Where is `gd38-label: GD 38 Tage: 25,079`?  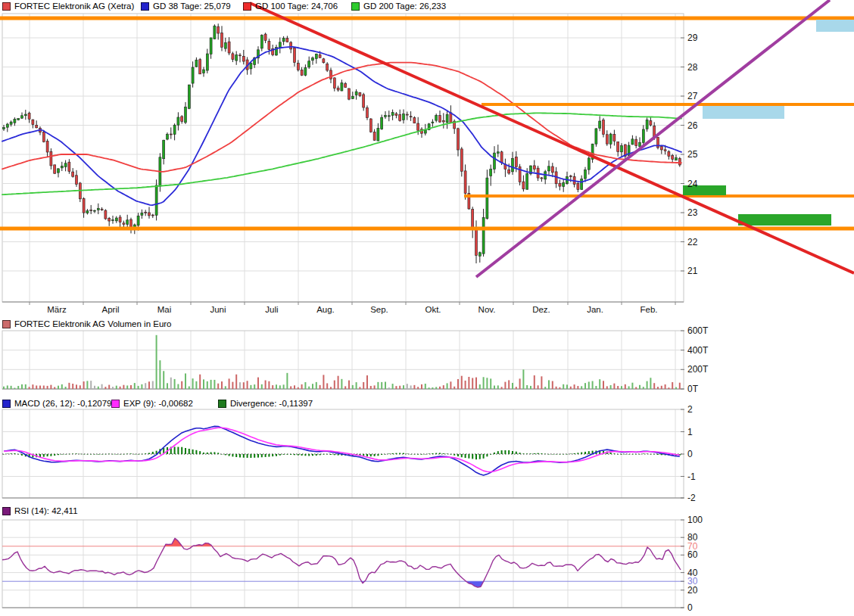
gd38-label: GD 38 Tage: 25,079 is located at coordinates (192, 6).